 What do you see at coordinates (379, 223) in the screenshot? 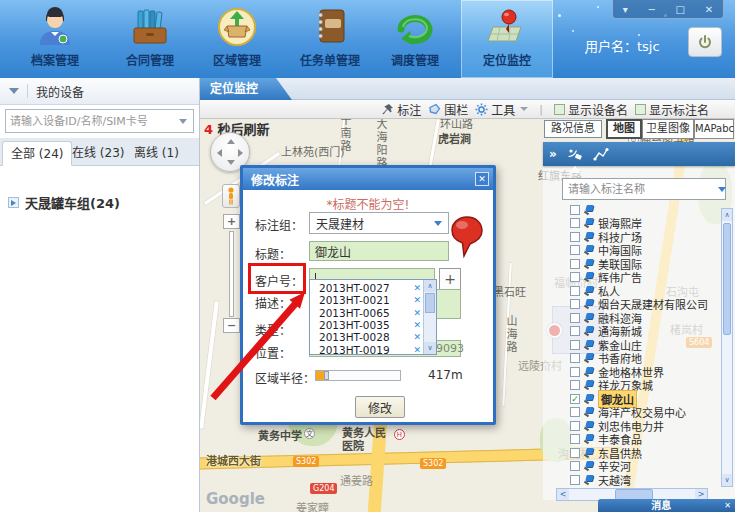
I see `annotation-group-select: 天晟建材` at bounding box center [379, 223].